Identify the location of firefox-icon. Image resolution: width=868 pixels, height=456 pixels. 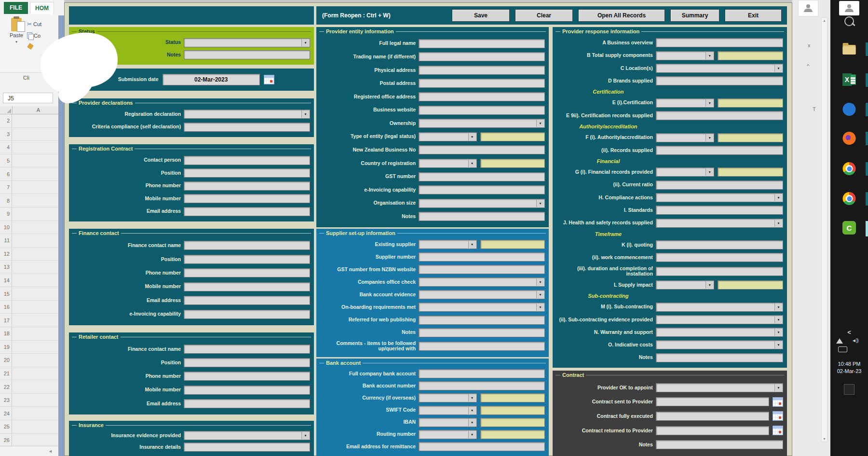
(850, 138).